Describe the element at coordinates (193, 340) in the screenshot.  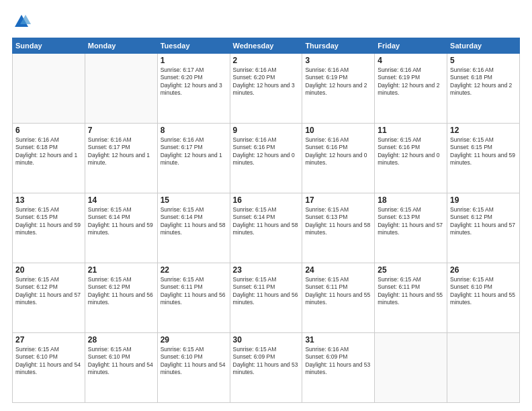
I see `day-number: 29` at that location.